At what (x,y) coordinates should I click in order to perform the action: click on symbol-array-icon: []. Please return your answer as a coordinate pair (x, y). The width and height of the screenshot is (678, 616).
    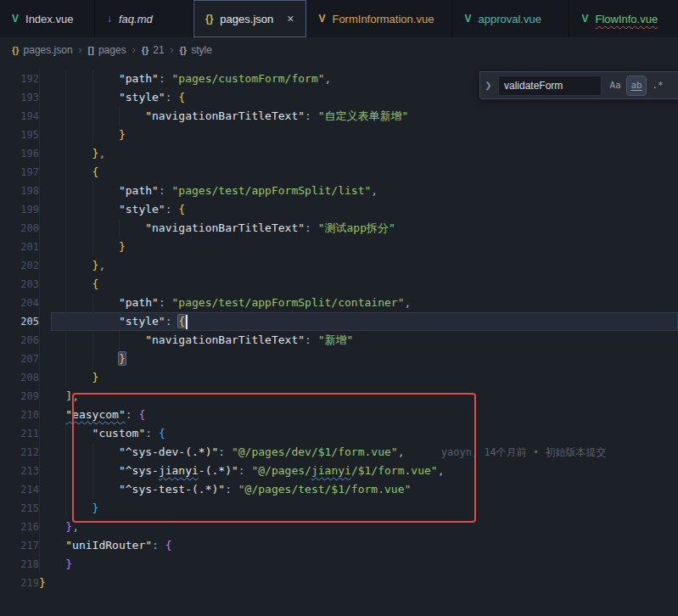
    Looking at the image, I should click on (92, 50).